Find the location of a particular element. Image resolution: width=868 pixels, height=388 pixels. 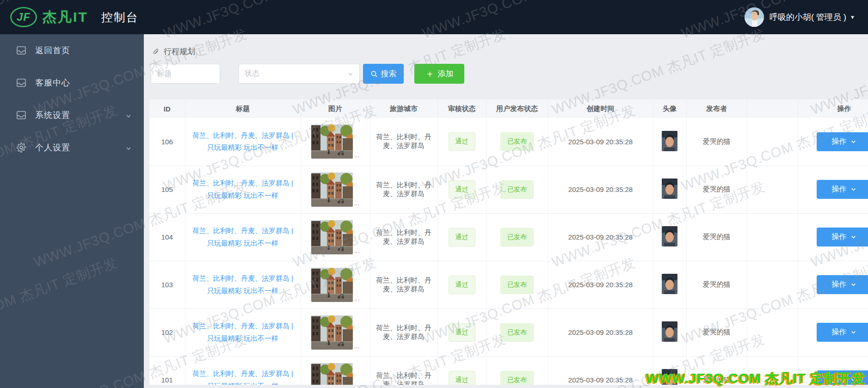

column-header: 发布者 is located at coordinates (717, 109).